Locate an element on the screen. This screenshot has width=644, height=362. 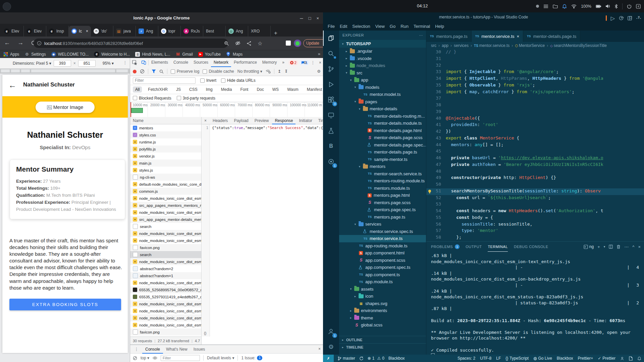
status-item-blackbox: Blackbox is located at coordinates (565, 358).